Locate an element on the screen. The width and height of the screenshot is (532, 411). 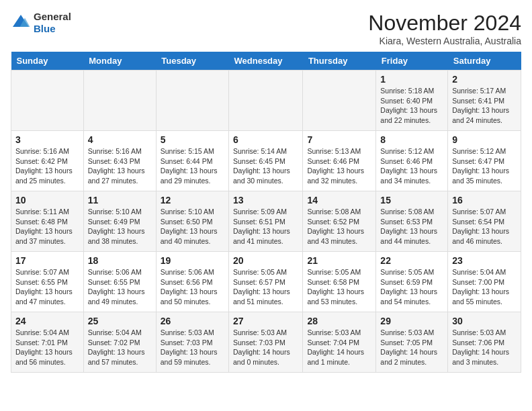
calendar-cell: 13Sunrise: 5:09 AMSunset: 6:51 PMDayligh… is located at coordinates (266, 222).